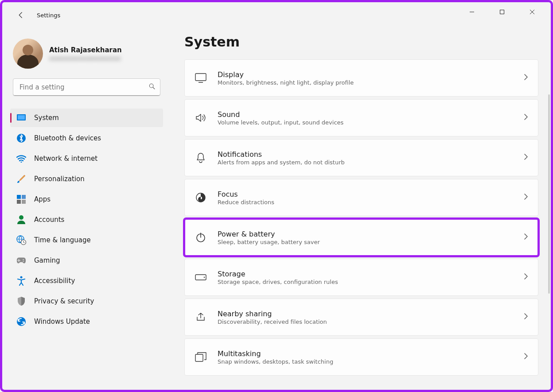 This screenshot has height=392, width=553. Describe the element at coordinates (55, 281) in the screenshot. I see `sidebar-item-label: Accessibility` at that location.